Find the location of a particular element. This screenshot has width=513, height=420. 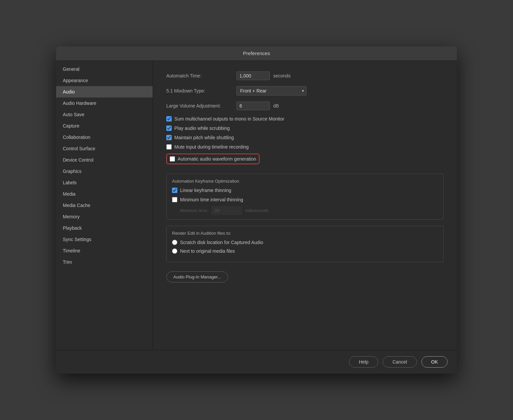

auto-waveform-checkbox is located at coordinates (172, 159).